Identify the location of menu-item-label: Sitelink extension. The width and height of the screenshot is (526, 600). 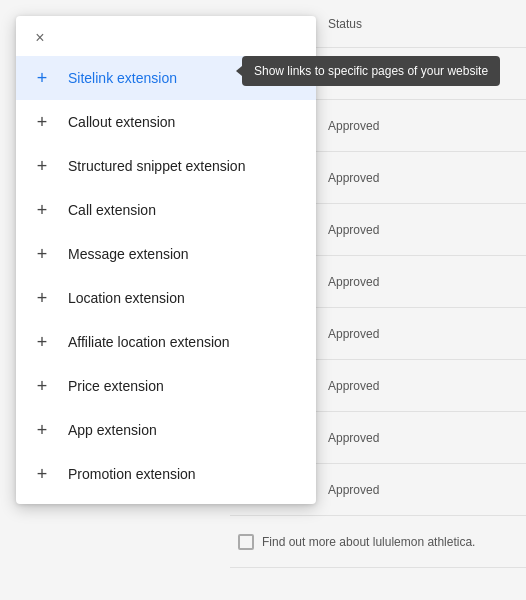
(122, 78).